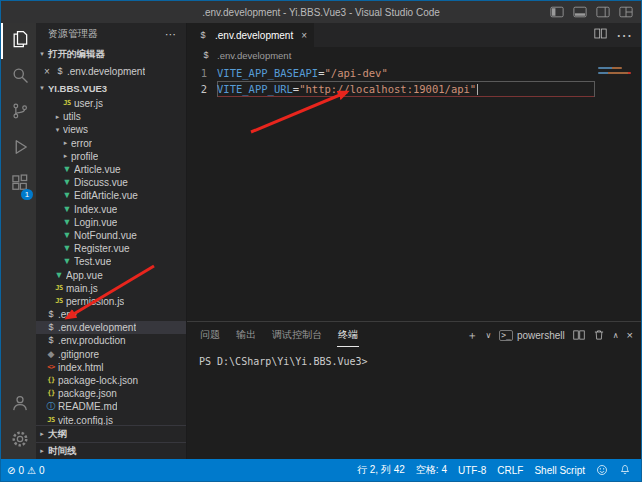 The image size is (642, 482). Describe the element at coordinates (111, 354) in the screenshot. I see `tree-item: ◆.gitignore` at that location.